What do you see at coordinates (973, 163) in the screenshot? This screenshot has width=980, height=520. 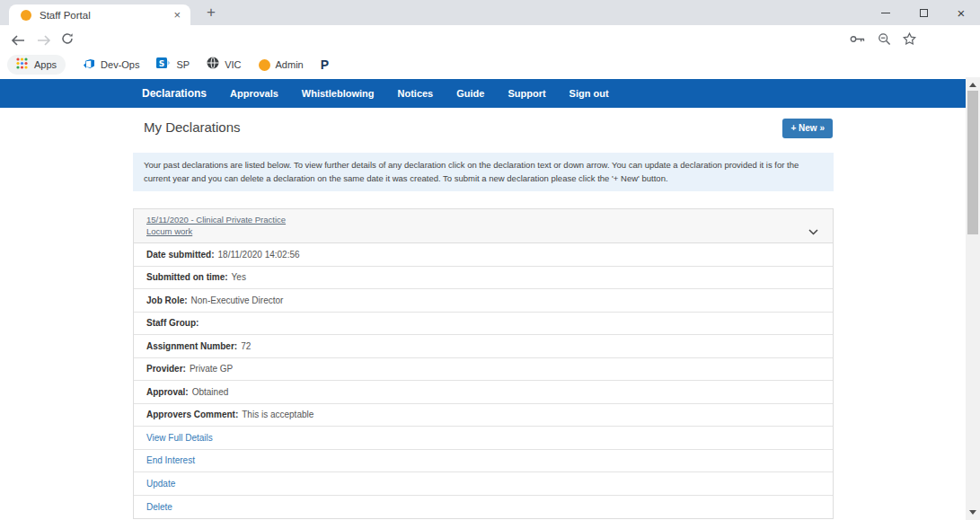 I see `scrollbar-thumb` at bounding box center [973, 163].